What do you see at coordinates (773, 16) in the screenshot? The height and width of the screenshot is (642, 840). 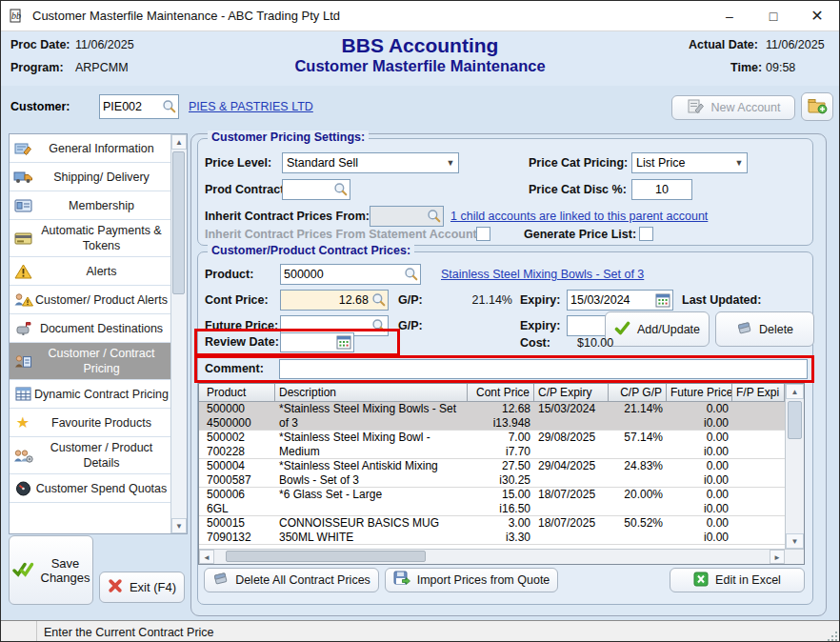 I see `maximize-button: □` at bounding box center [773, 16].